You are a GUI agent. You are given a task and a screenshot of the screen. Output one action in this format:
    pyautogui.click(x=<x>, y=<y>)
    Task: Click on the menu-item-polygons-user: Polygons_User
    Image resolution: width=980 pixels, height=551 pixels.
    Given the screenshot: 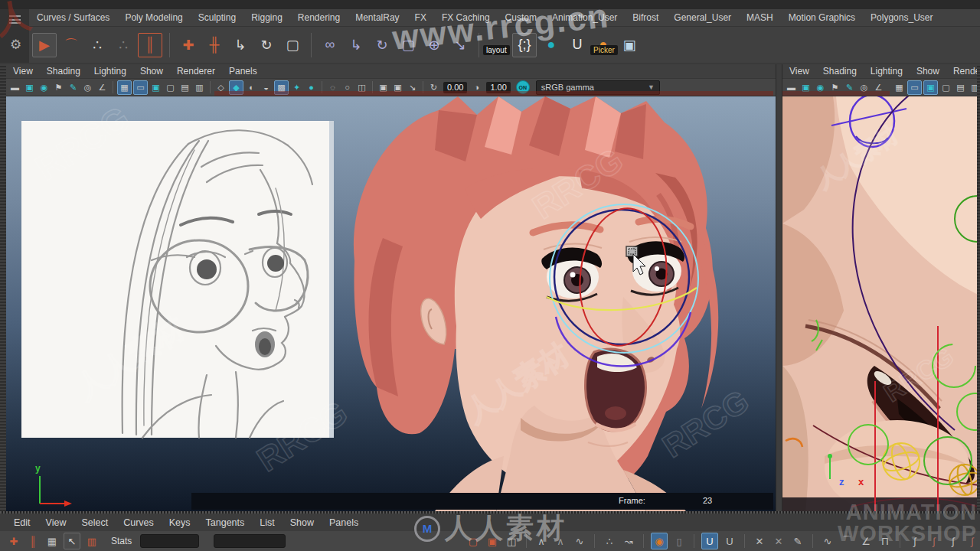 What is the action you would take?
    pyautogui.click(x=902, y=18)
    